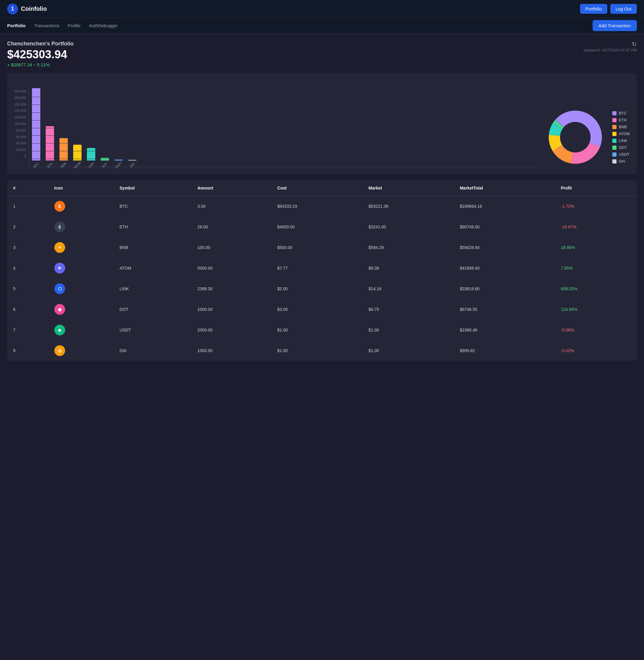 The image size is (644, 660). Describe the element at coordinates (20, 110) in the screenshot. I see `y-label-140k: 140,000` at that location.